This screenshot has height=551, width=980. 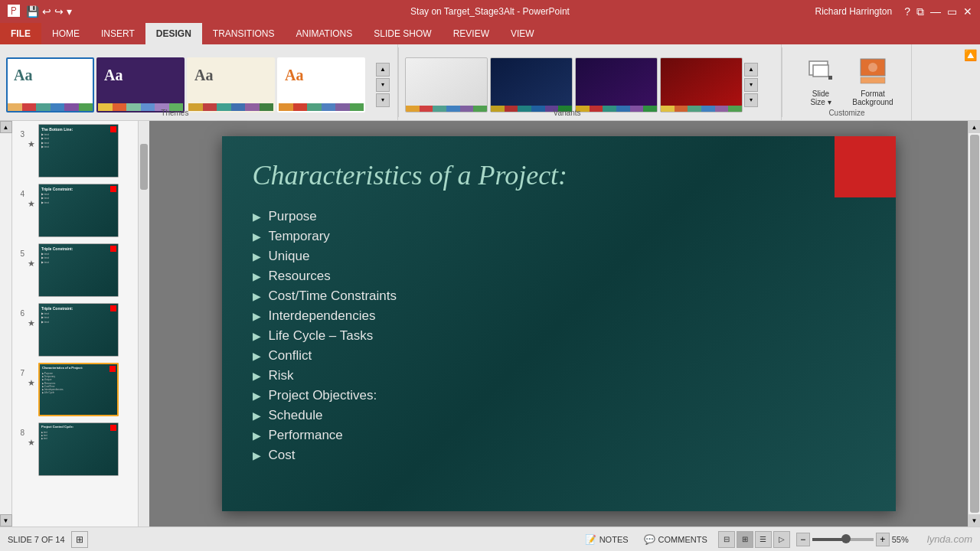 I want to click on slide-sorter-icon: ⊞, so click(x=745, y=540).